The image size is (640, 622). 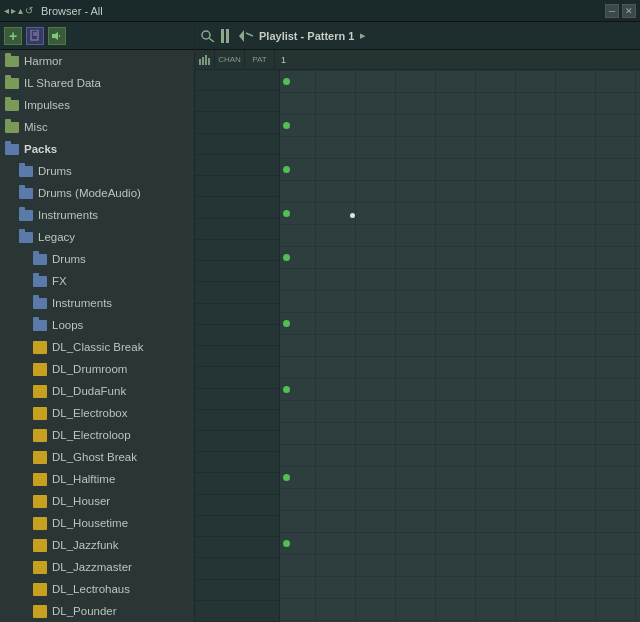 I want to click on col-pat-header: PAT, so click(x=260, y=60).